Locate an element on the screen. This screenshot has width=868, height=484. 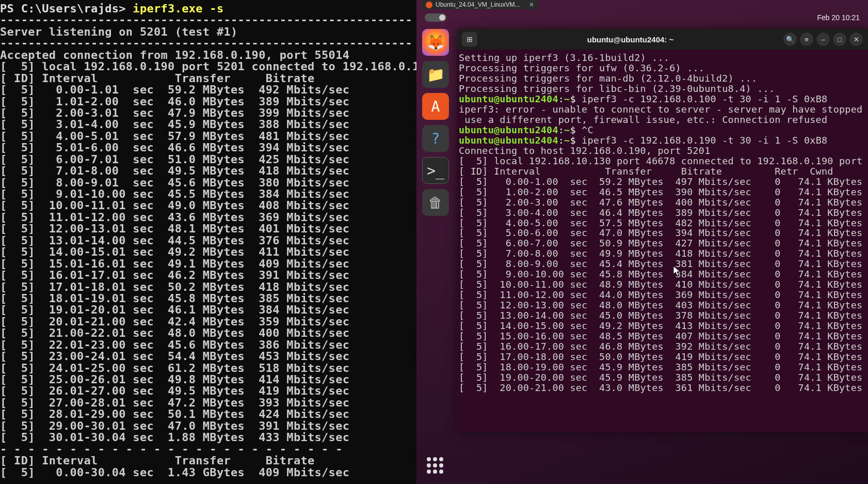
firefox-icon: 🦊 is located at coordinates (436, 42).